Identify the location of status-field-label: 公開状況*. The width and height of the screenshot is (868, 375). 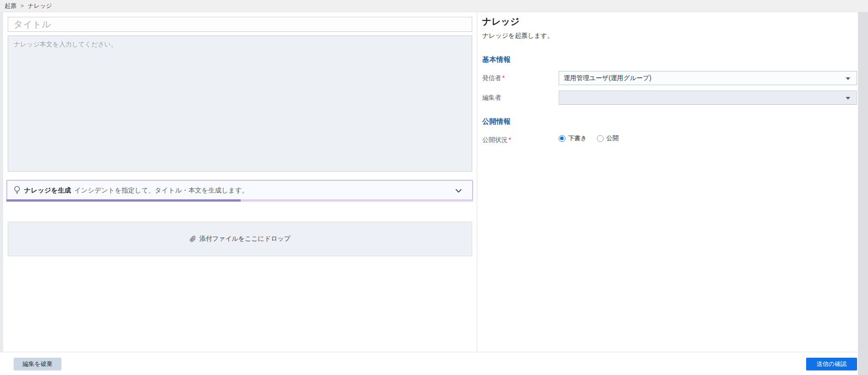
(497, 140).